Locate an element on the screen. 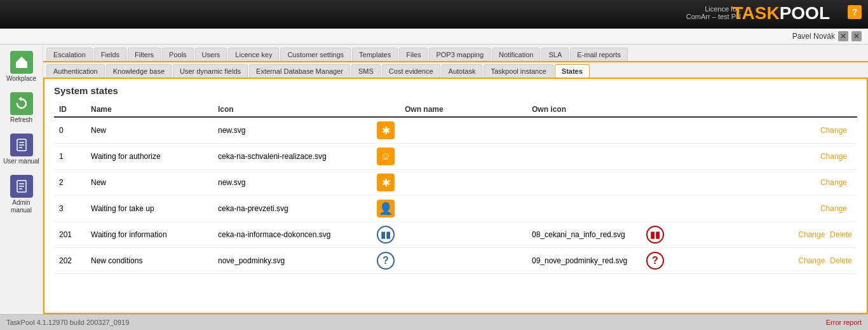 Image resolution: width=868 pixels, height=330 pixels. table-row: 1Waiting for authorizeceka-na-schvaleni-… is located at coordinates (456, 156).